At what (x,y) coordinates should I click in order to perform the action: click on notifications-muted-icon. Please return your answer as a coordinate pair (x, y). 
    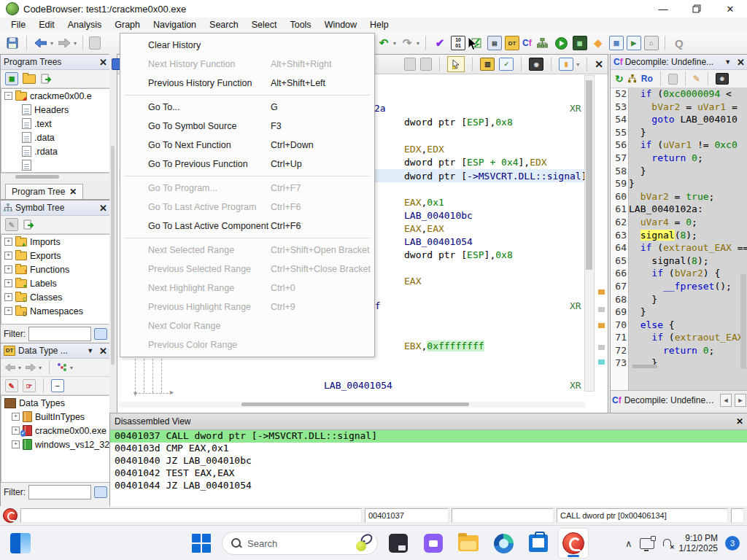
    Looking at the image, I should click on (667, 543).